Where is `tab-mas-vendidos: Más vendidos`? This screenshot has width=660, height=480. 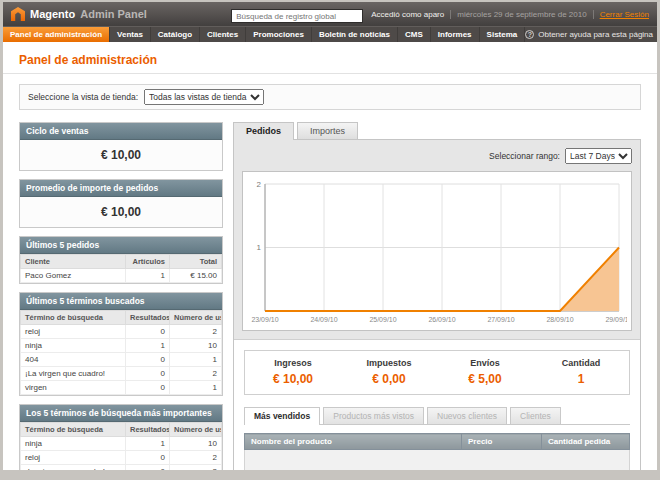
tab-mas-vendidos: Más vendidos is located at coordinates (282, 416).